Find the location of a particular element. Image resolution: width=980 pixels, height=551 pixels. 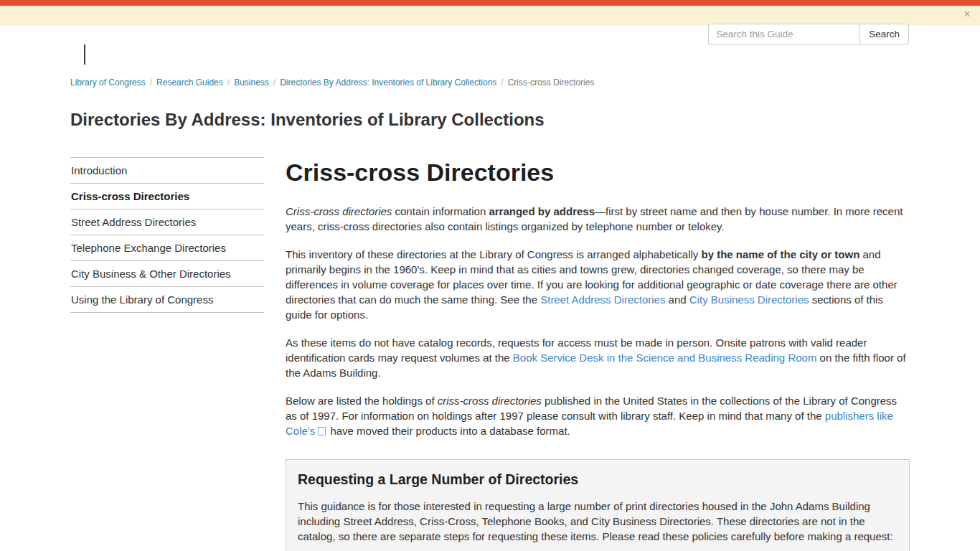

sidebar-item-using-the-library-of-congress: Using the Library of Congress is located at coordinates (167, 300).